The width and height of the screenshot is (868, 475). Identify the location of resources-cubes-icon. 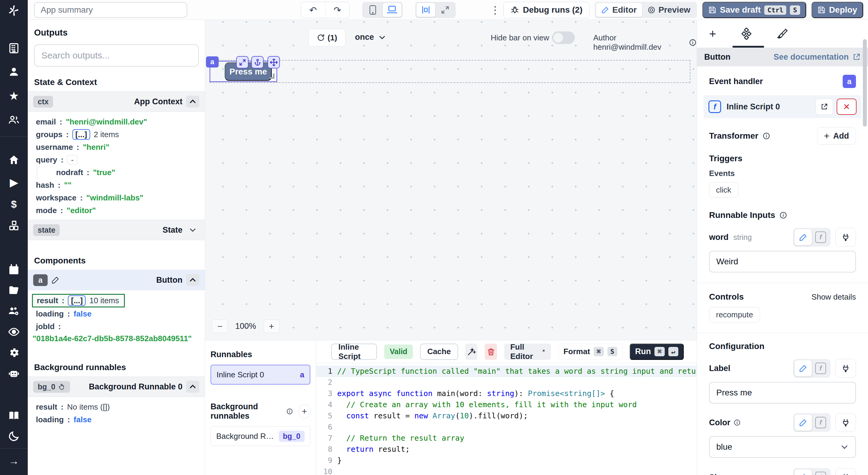
(14, 226).